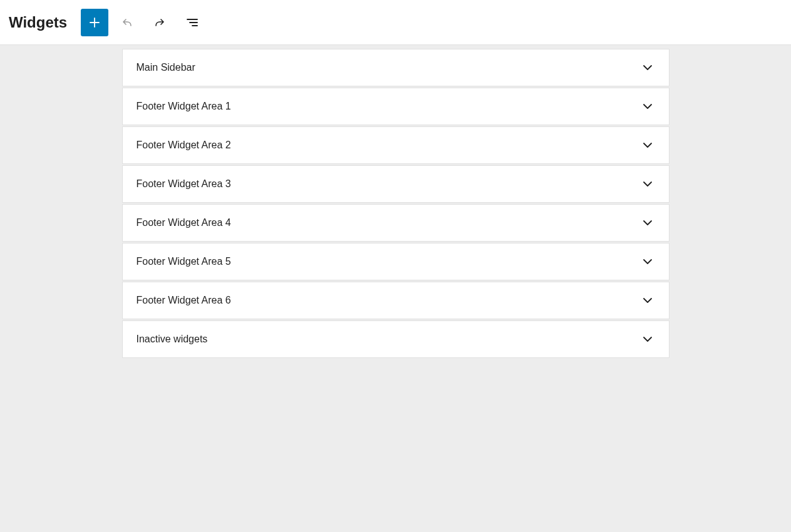 The height and width of the screenshot is (532, 791). Describe the element at coordinates (396, 223) in the screenshot. I see `widget-area-panel: Footer Widget Area 4` at that location.